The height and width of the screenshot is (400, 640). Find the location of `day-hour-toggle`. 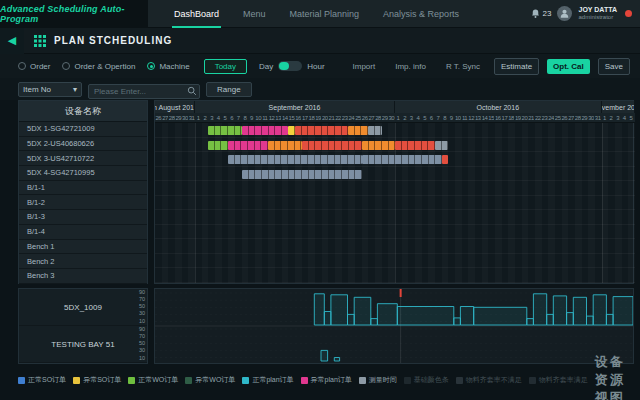

day-hour-toggle is located at coordinates (290, 66).